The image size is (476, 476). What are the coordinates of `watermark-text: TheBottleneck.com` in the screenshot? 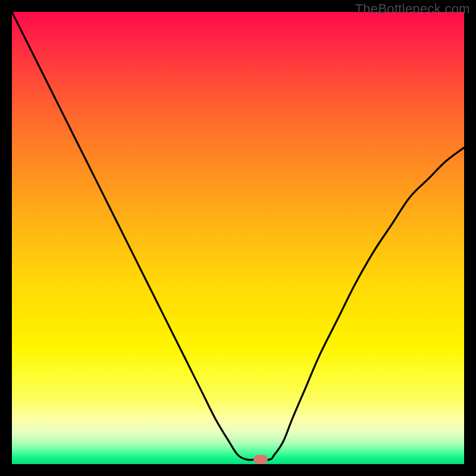 It's located at (413, 9).